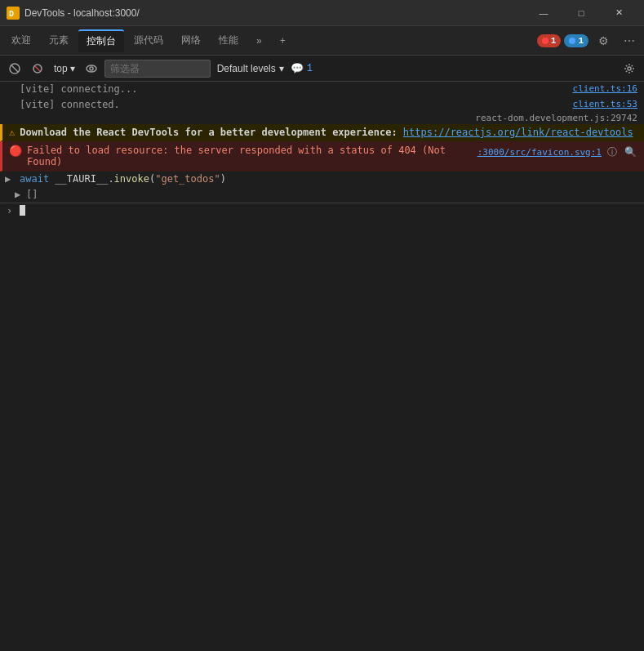  What do you see at coordinates (122, 179) in the screenshot?
I see `code-text: await __TAURI__.invoke("get_todos")` at bounding box center [122, 179].